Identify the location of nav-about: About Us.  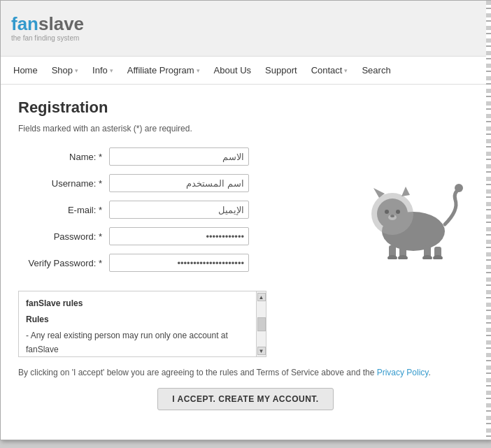
(232, 70).